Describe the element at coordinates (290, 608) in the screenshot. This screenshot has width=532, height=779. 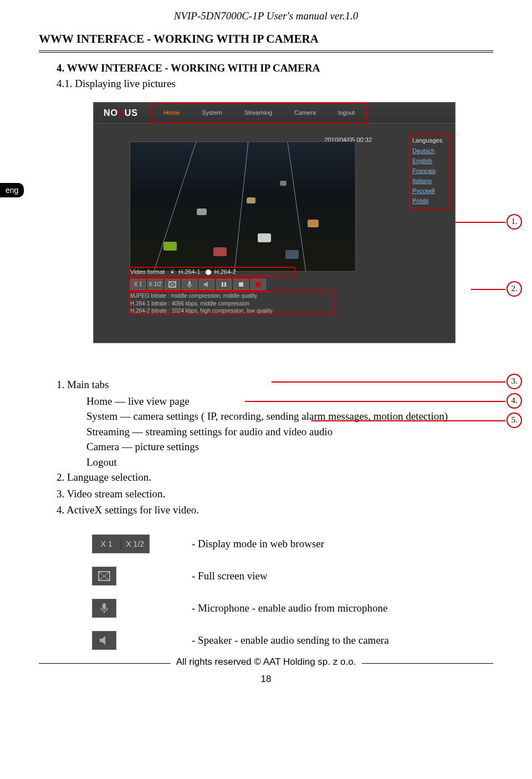
I see `microphone-desc: - Microphone - enable audio from microph…` at that location.